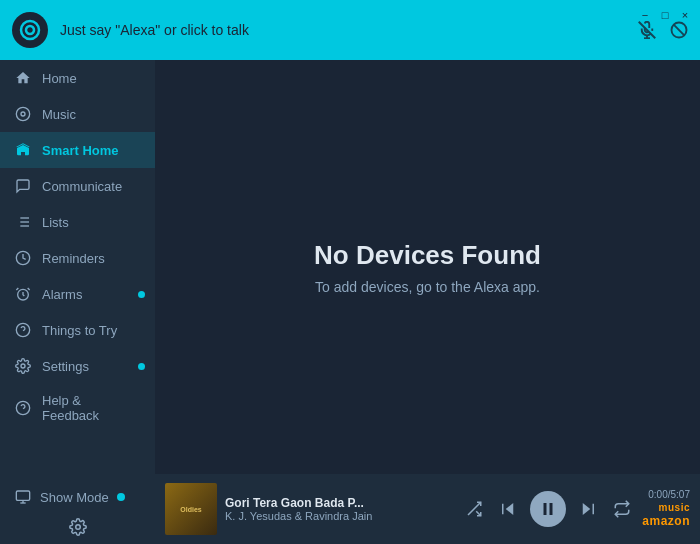 The height and width of the screenshot is (544, 700). I want to click on alexa-logo, so click(30, 30).